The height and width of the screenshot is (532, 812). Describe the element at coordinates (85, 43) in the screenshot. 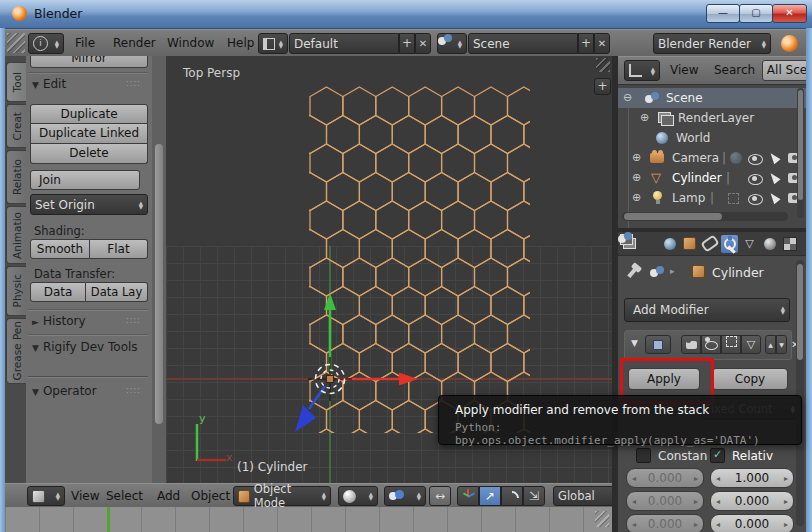

I see `menu-file: File` at that location.